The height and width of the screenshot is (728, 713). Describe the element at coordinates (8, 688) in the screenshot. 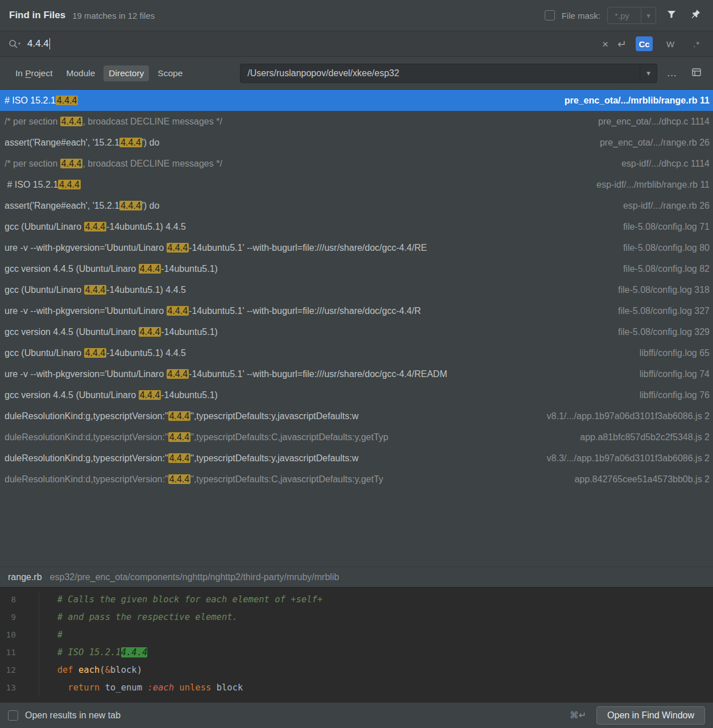

I see `line-number: 13` at that location.